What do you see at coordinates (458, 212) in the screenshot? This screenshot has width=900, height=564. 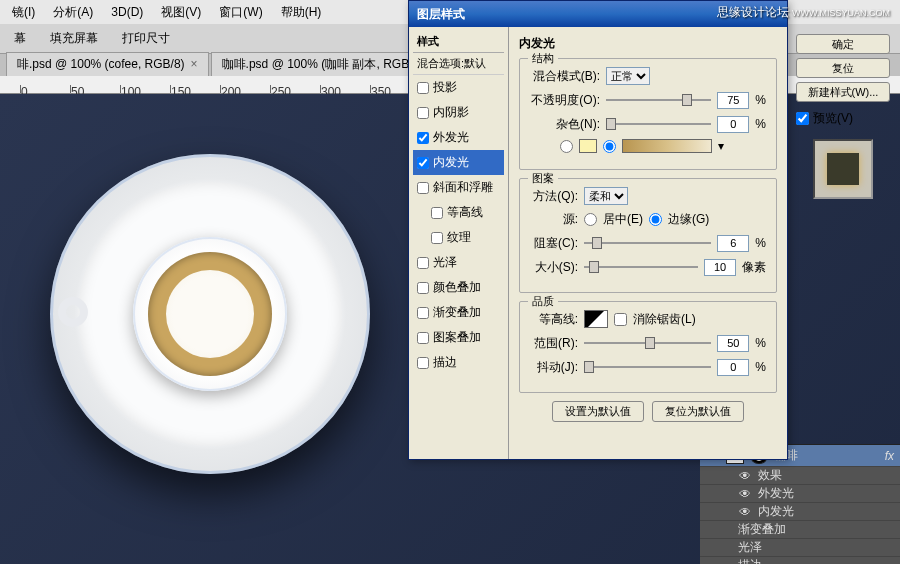 I see `style-contour: 等高线` at bounding box center [458, 212].